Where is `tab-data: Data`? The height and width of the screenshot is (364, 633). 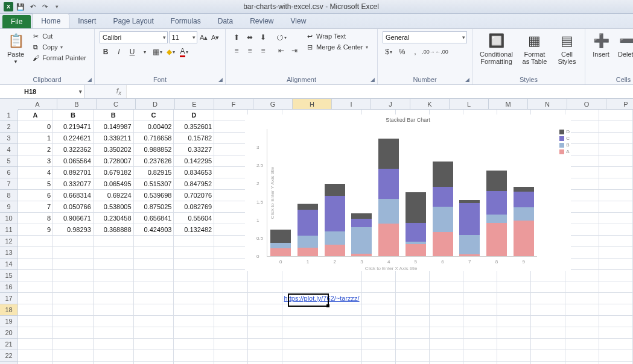 tab-data: Data is located at coordinates (226, 21).